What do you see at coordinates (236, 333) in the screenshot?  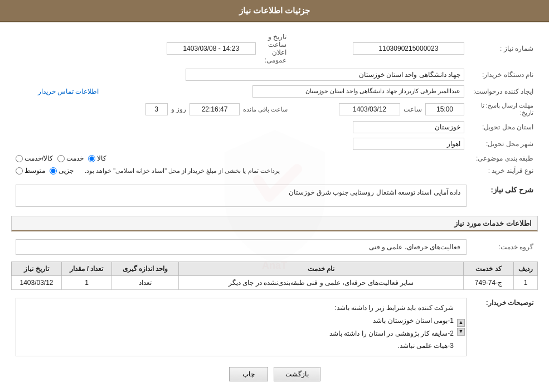 I see `buyer-note-line3: 2-سایقه کار پژوهشی در استان را داشته باش…` at bounding box center [236, 333].